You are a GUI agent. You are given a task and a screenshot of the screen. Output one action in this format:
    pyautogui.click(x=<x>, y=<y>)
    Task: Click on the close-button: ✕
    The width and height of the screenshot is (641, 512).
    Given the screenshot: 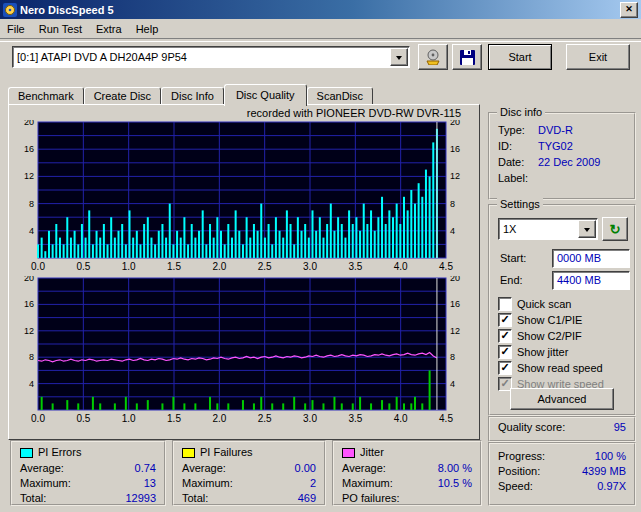 What is the action you would take?
    pyautogui.click(x=629, y=10)
    